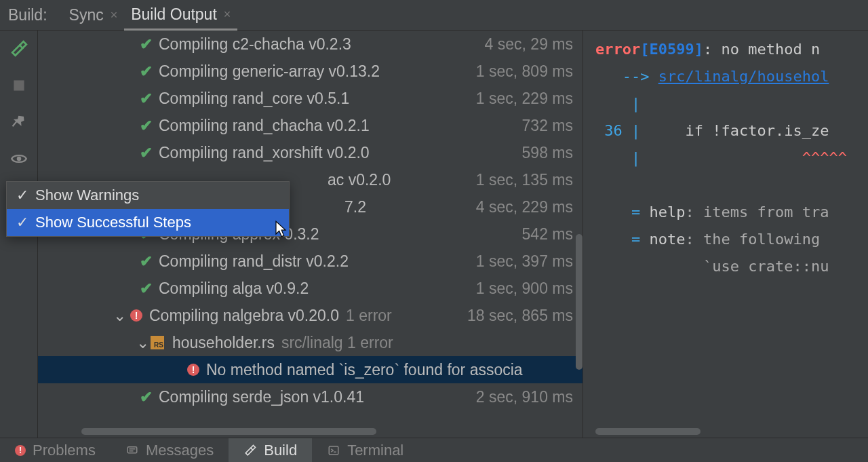 Image resolution: width=868 pixels, height=462 pixels. Describe the element at coordinates (338, 343) in the screenshot. I see `tree-row-extra: src/linalg 1 error` at that location.